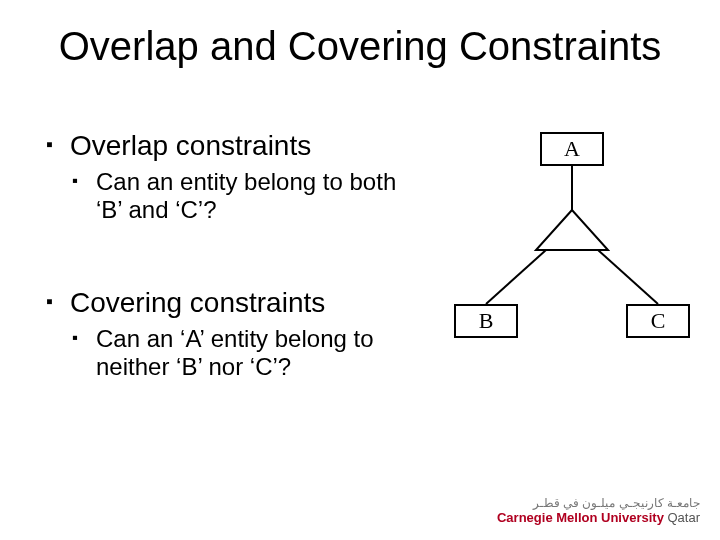  I want to click on bullet-overlap-text: Overlap constraints, so click(190, 146).